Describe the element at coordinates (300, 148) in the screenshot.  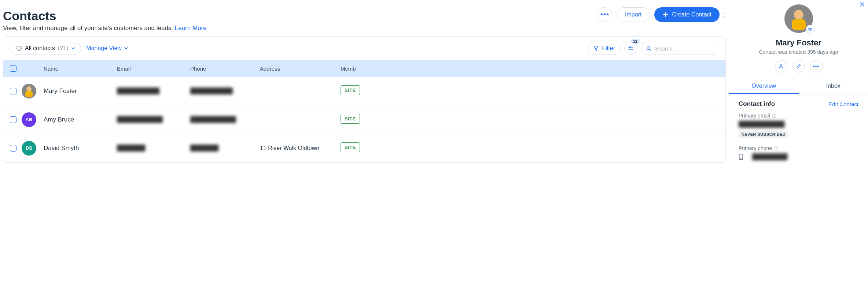
I see `cell-address: 11 River Walk Oldtown` at that location.